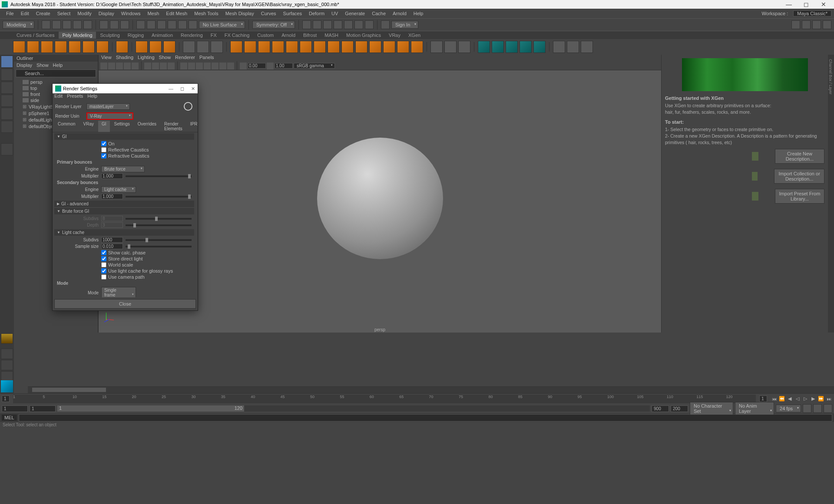 This screenshot has width=834, height=504. What do you see at coordinates (112, 196) in the screenshot?
I see `secondary-multiplier-input` at bounding box center [112, 196].